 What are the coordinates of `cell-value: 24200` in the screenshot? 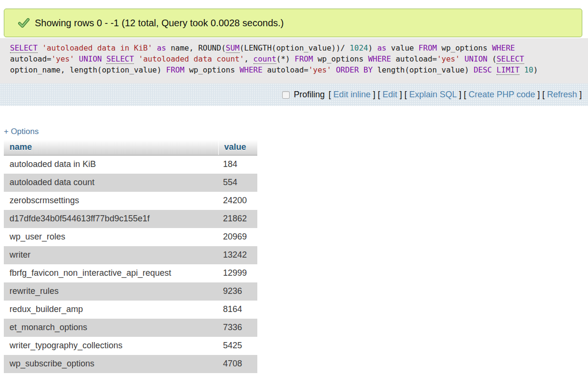 It's located at (238, 201).